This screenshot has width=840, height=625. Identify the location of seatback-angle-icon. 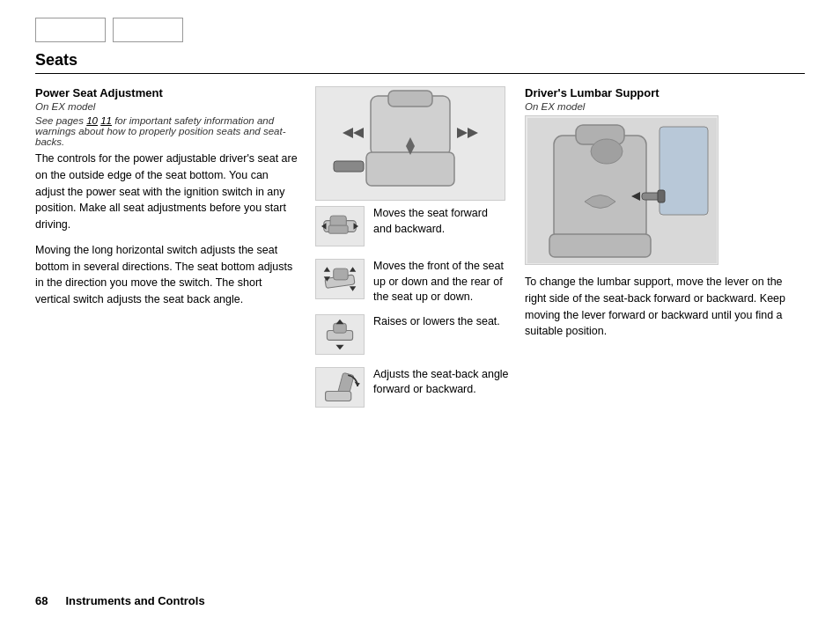
(340, 387).